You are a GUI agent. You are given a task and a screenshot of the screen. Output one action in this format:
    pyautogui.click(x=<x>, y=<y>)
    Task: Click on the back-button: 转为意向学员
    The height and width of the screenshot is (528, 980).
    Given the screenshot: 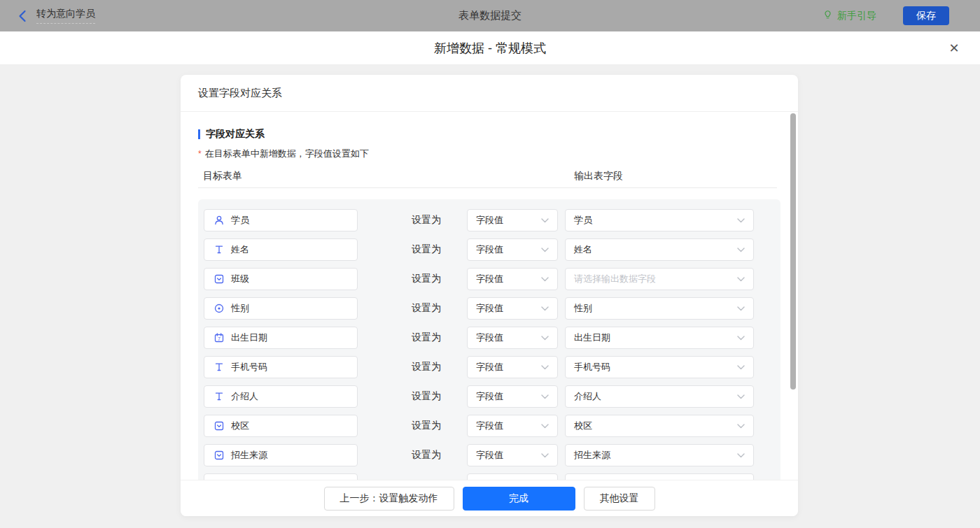 What is the action you would take?
    pyautogui.click(x=57, y=15)
    